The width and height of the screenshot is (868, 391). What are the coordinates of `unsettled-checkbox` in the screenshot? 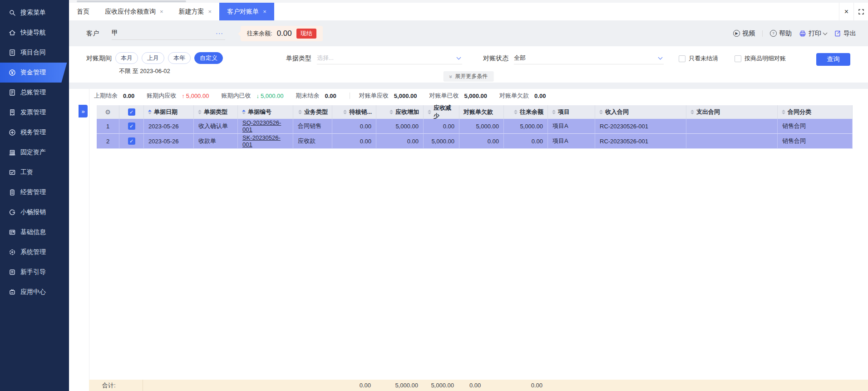 It's located at (682, 59).